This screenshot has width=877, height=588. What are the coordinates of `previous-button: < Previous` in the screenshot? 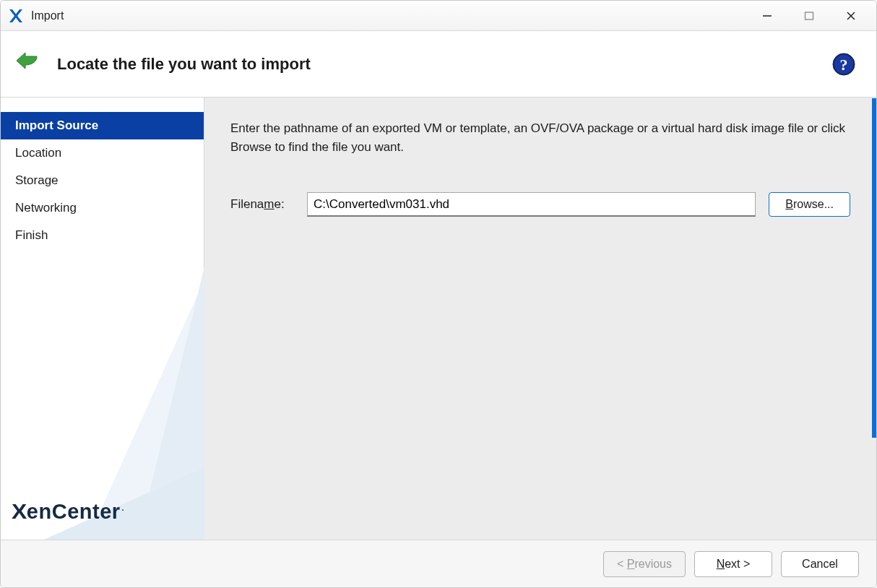 It's located at (644, 564).